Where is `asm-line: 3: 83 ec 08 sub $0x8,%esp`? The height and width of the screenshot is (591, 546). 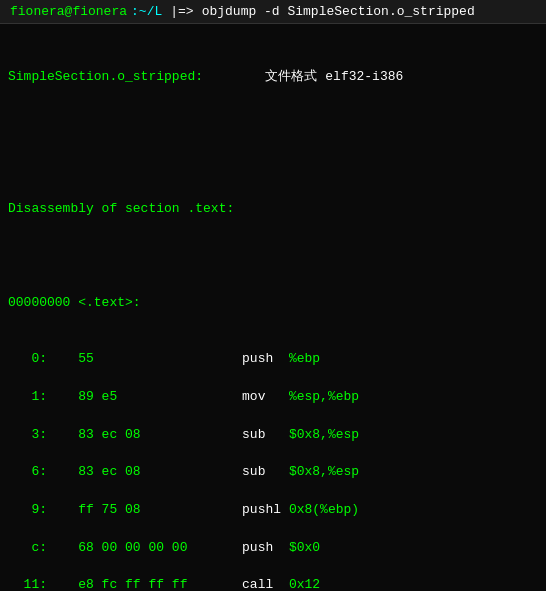 asm-line: 3: 83 ec 08 sub $0x8,%esp is located at coordinates (273, 436).